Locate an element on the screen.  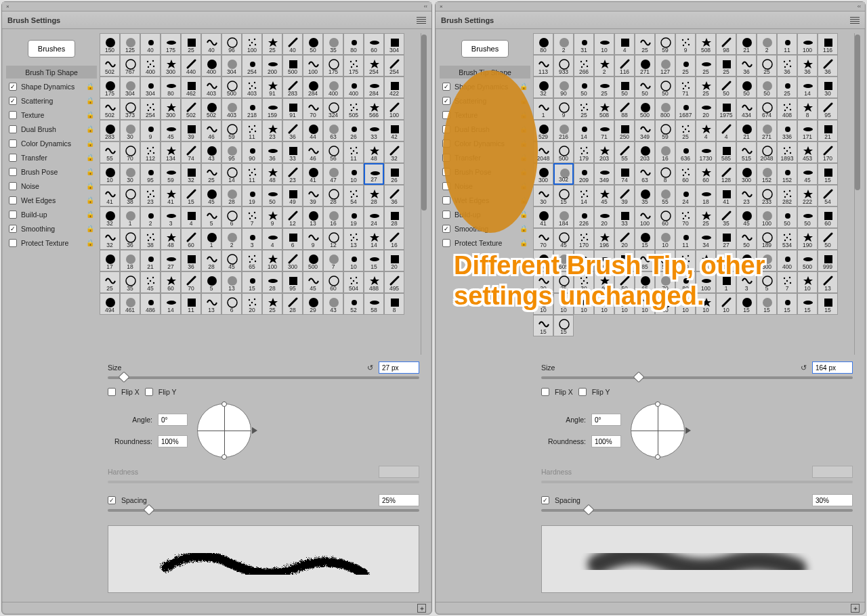
brush-tip: 60 is located at coordinates (706, 174).